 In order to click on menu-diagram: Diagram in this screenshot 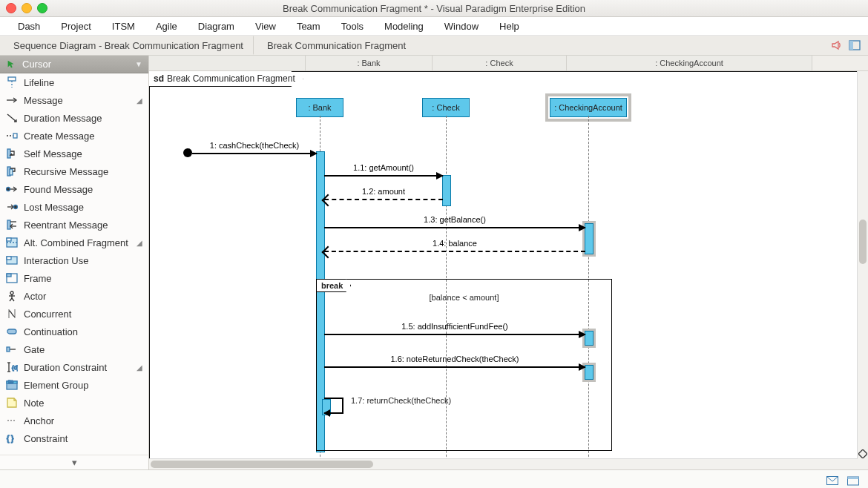, I will do `click(217, 27)`.